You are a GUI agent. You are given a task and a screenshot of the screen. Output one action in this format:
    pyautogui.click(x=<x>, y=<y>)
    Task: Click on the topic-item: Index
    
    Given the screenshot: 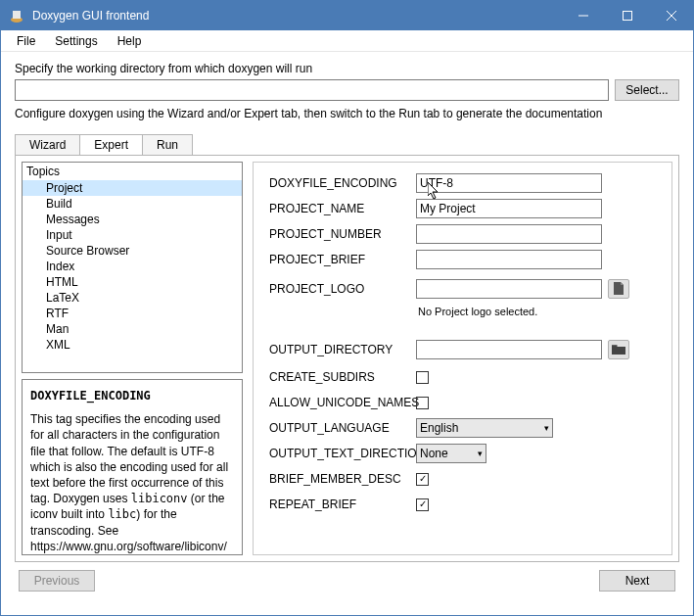 What is the action you would take?
    pyautogui.click(x=132, y=266)
    